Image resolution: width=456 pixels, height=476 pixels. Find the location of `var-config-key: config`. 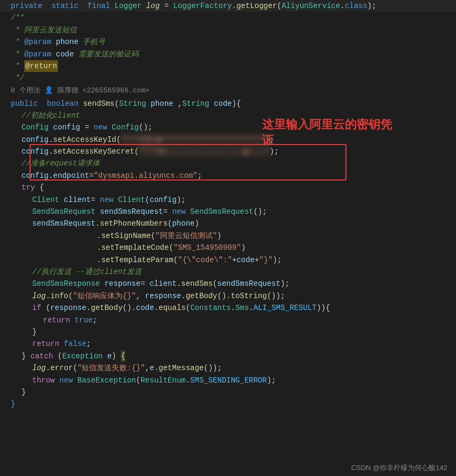

var-config-key: config is located at coordinates (35, 140).